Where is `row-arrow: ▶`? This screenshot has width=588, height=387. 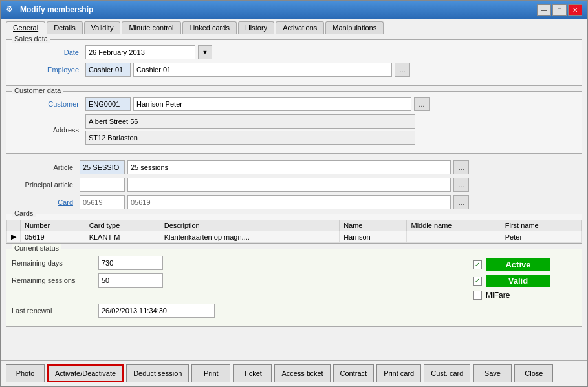 row-arrow: ▶ is located at coordinates (14, 237).